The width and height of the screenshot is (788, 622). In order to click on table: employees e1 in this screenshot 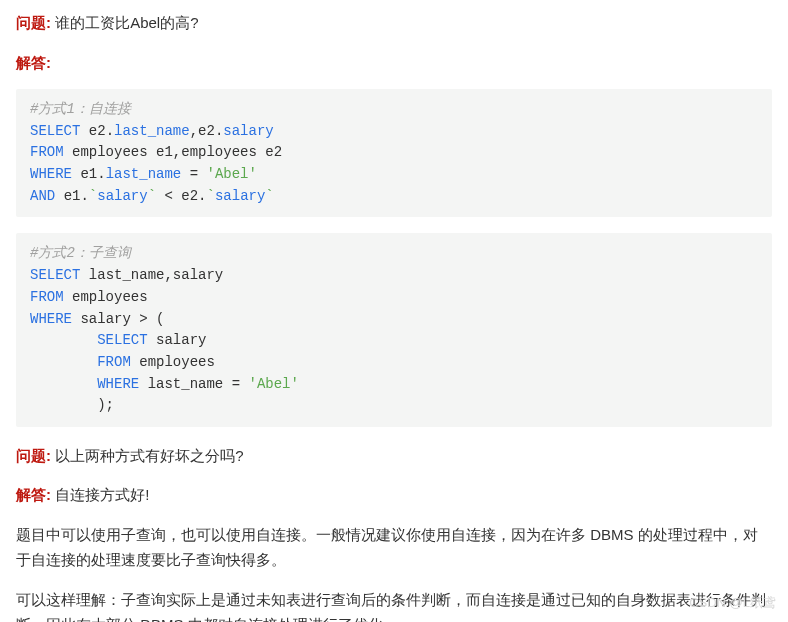, I will do `click(122, 152)`.